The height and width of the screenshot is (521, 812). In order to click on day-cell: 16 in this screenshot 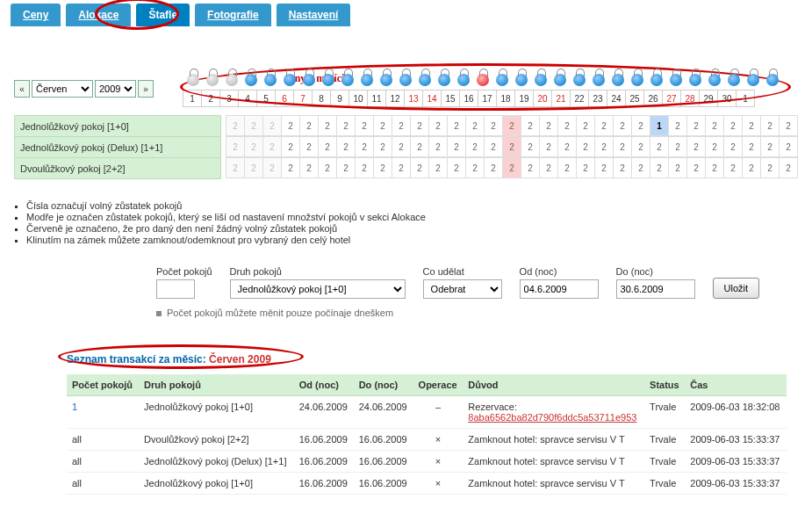, I will do `click(469, 98)`.